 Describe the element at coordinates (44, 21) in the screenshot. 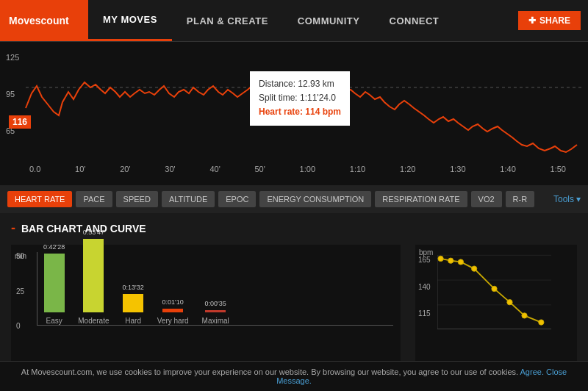

I see `logo: Movescount` at that location.